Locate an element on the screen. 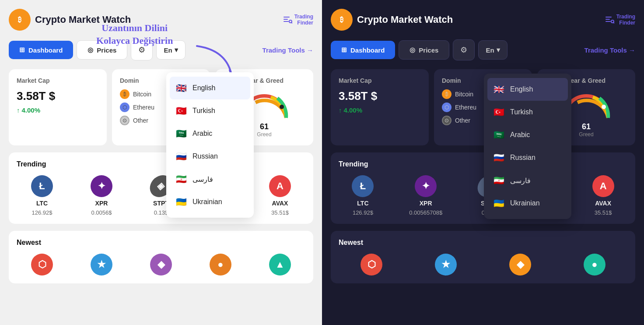 Image resolution: width=644 pixels, height=325 pixels. left-header: ₿ Crypto Market Watch TradingFinder is located at coordinates (161, 20).